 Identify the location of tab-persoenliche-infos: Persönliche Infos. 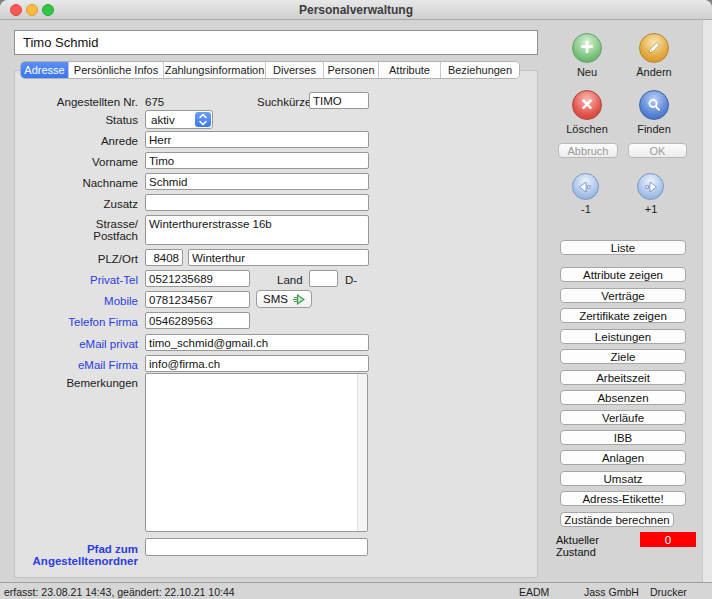
(116, 70).